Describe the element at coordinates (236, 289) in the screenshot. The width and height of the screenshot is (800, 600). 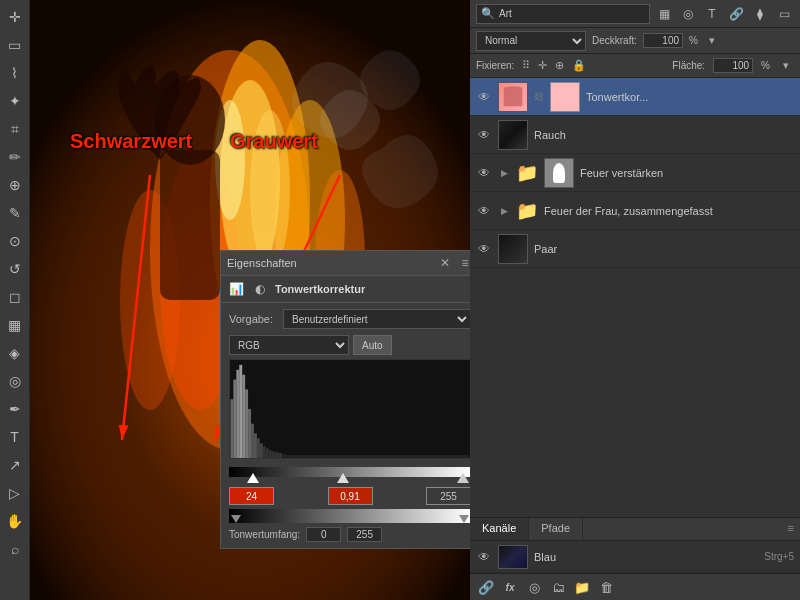
I see `histogram-tab-icon: 📊` at that location.